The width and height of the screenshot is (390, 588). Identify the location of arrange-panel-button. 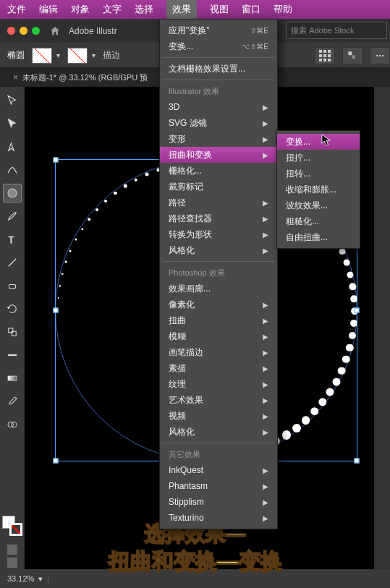
(352, 56).